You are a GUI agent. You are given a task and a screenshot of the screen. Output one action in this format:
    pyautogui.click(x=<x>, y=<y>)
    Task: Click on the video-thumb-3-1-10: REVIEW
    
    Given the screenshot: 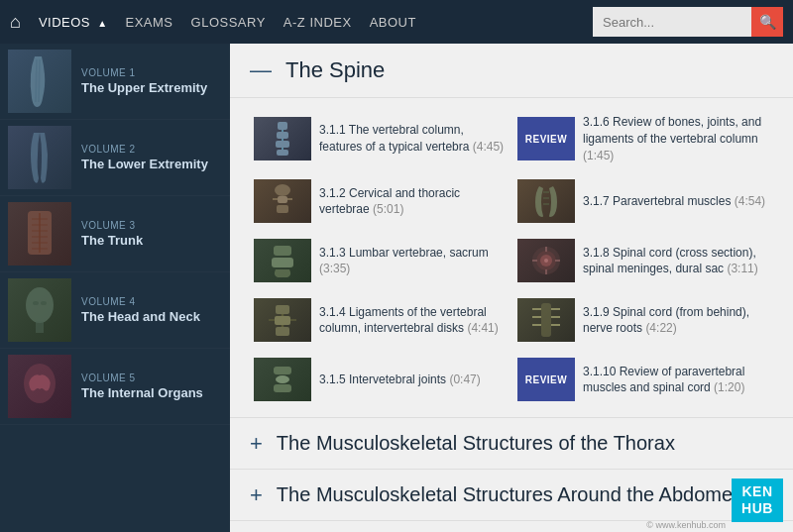 What is the action you would take?
    pyautogui.click(x=546, y=379)
    